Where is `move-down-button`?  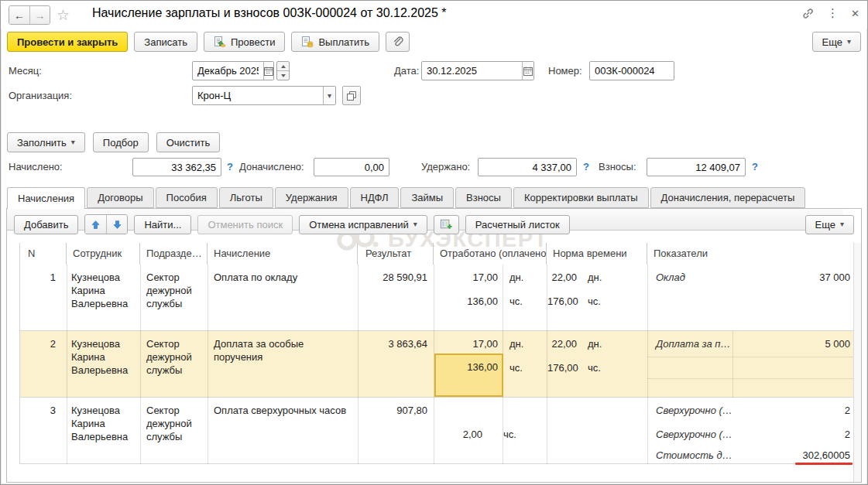 move-down-button is located at coordinates (116, 224).